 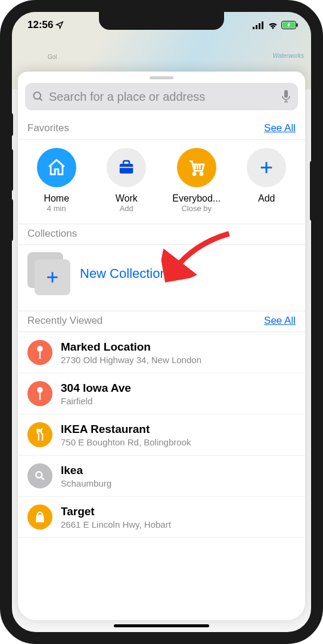 What do you see at coordinates (52, 234) in the screenshot?
I see `collections-title: Collections` at bounding box center [52, 234].